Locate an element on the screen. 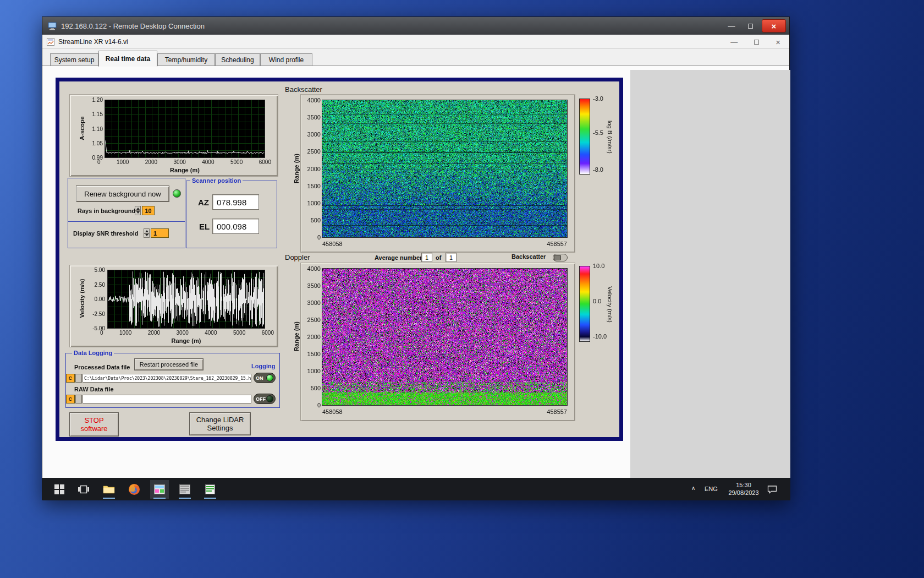 Image resolution: width=924 pixels, height=578 pixels. tab-scheduling: Scheduling is located at coordinates (238, 59).